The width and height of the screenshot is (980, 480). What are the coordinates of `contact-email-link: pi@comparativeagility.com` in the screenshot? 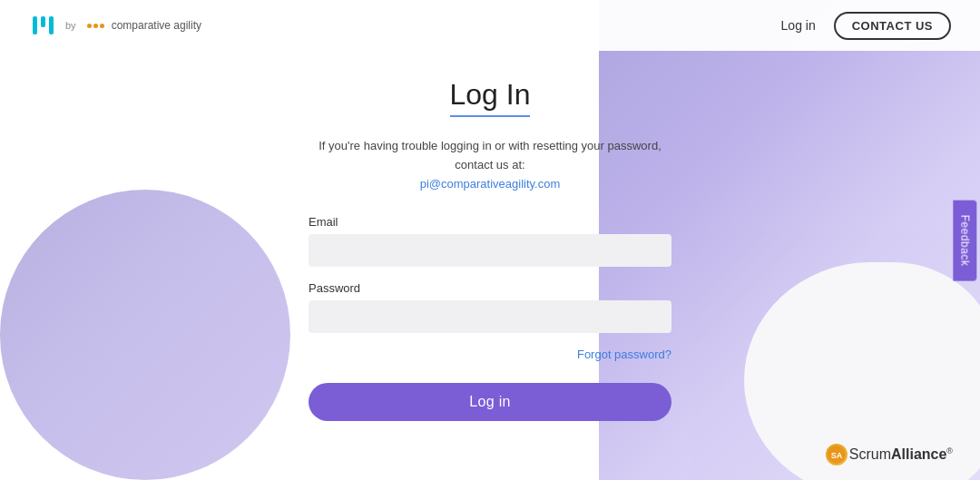 It's located at (490, 183).